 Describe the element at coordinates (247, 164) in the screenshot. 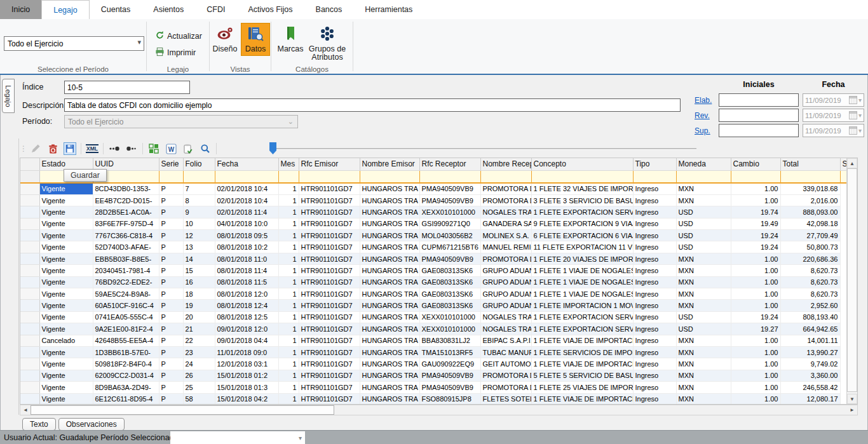

I see `column-header-fecha: Fecha` at that location.